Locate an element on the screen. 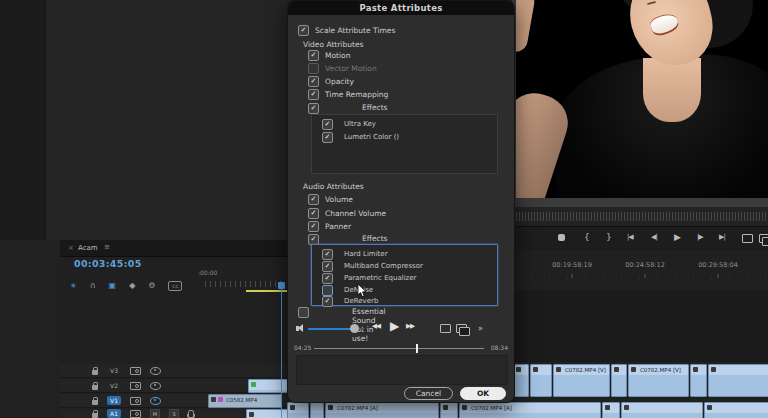 Image resolution: width=768 pixels, height=418 pixels. hard-limiter-checkbox: ✓ is located at coordinates (328, 254).